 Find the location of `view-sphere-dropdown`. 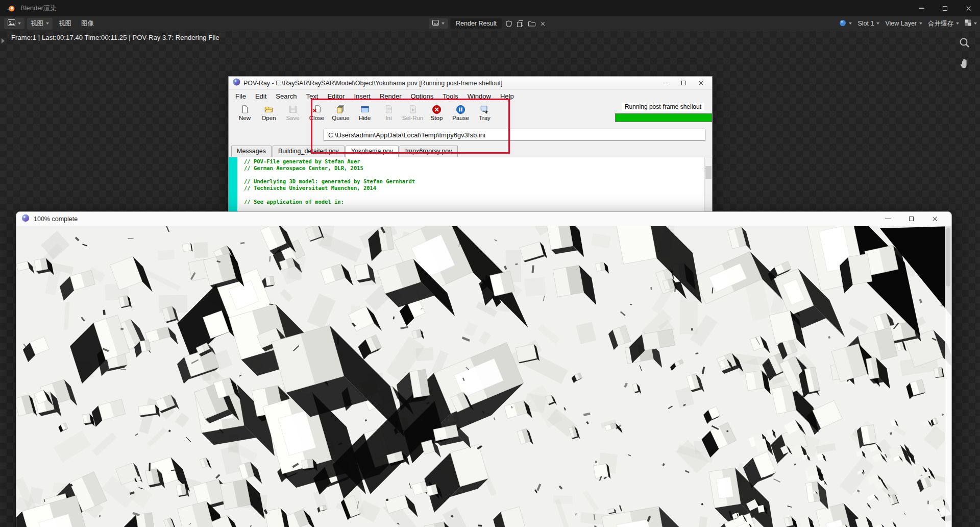

view-sphere-dropdown is located at coordinates (845, 23).